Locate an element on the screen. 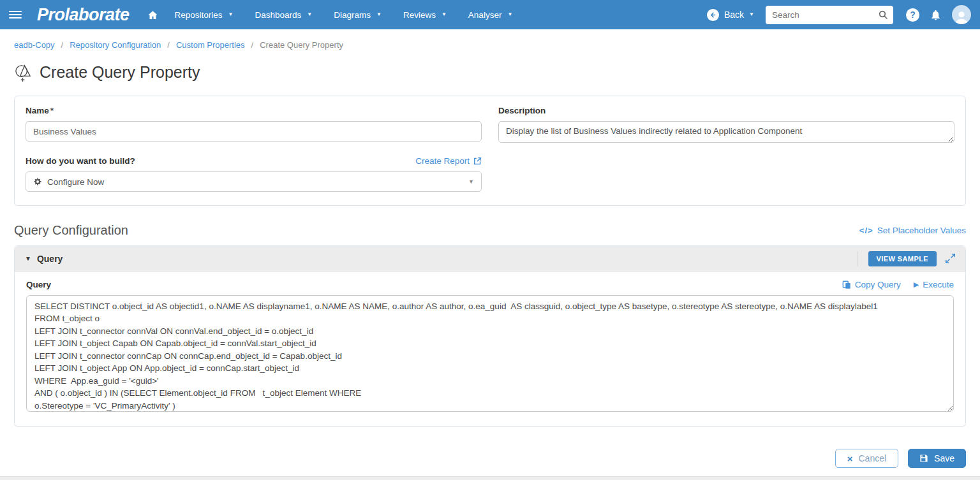 The image size is (980, 480). hamburger-menu-icon is located at coordinates (15, 15).